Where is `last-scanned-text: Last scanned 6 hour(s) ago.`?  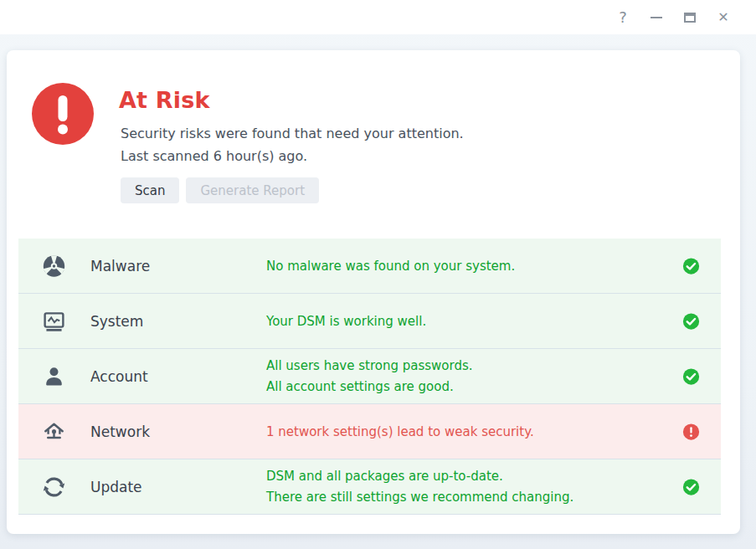
last-scanned-text: Last scanned 6 hour(s) ago. is located at coordinates (292, 156).